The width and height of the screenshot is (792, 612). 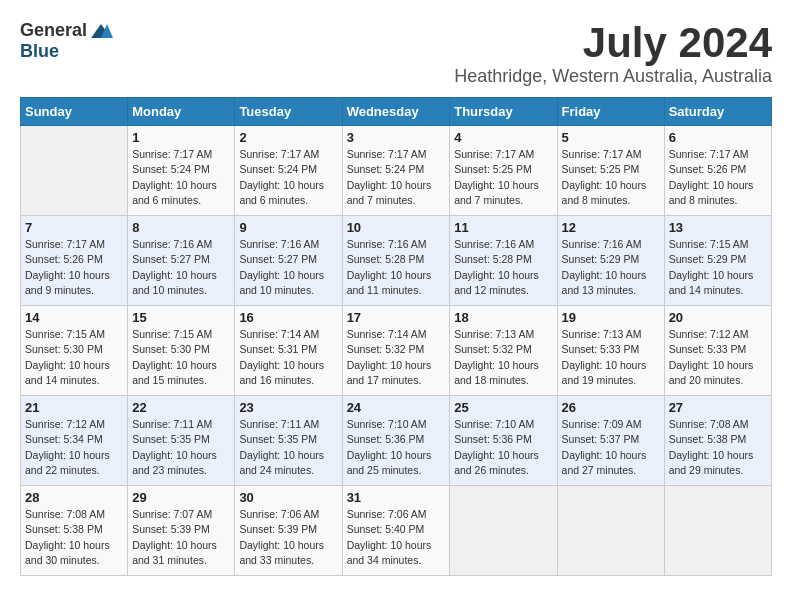 What do you see at coordinates (396, 112) in the screenshot?
I see `header-row: SundayMondayTuesdayWednesdayThursdayFrid…` at bounding box center [396, 112].